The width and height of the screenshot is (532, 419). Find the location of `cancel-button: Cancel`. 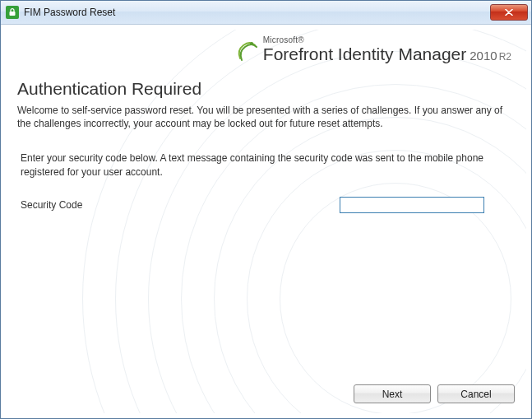

cancel-button: Cancel is located at coordinates (476, 393).